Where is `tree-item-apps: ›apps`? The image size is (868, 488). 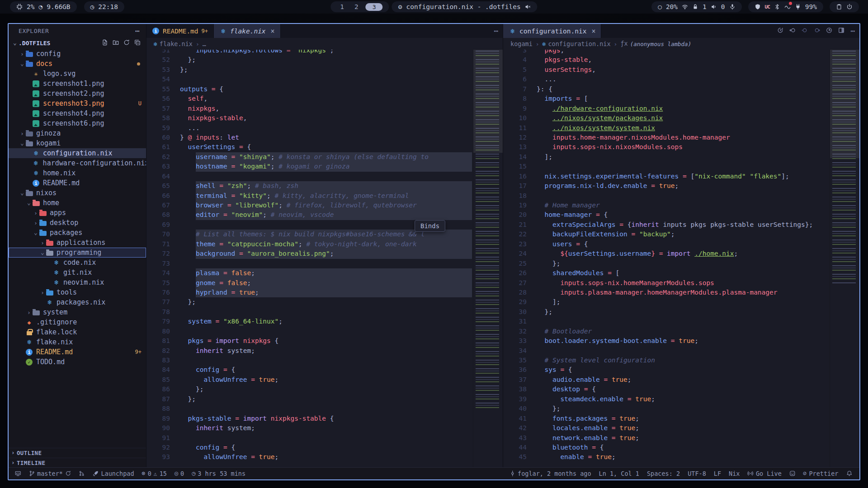
tree-item-apps: ›apps is located at coordinates (77, 213).